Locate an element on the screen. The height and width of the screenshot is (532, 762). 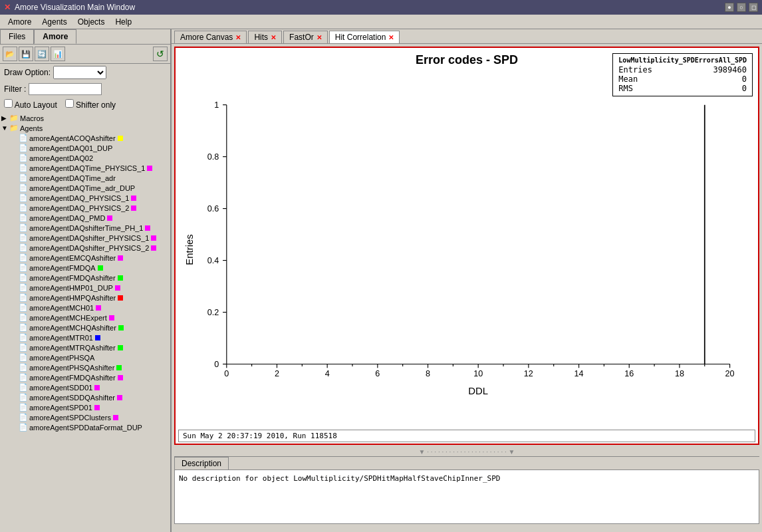
tree-item: 📄amoreAgentDAQTime_adr is located at coordinates (85, 178).